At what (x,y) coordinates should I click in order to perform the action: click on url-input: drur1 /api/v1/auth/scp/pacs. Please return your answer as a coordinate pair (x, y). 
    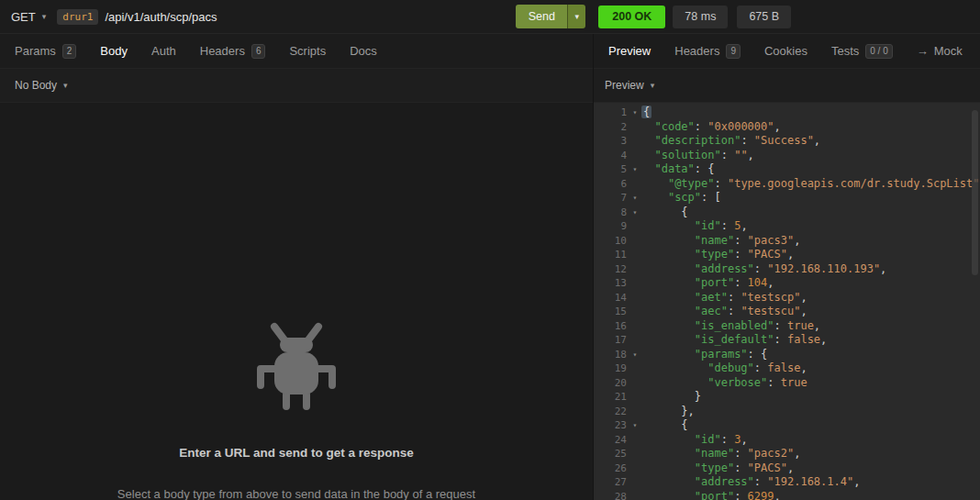
    Looking at the image, I should click on (283, 17).